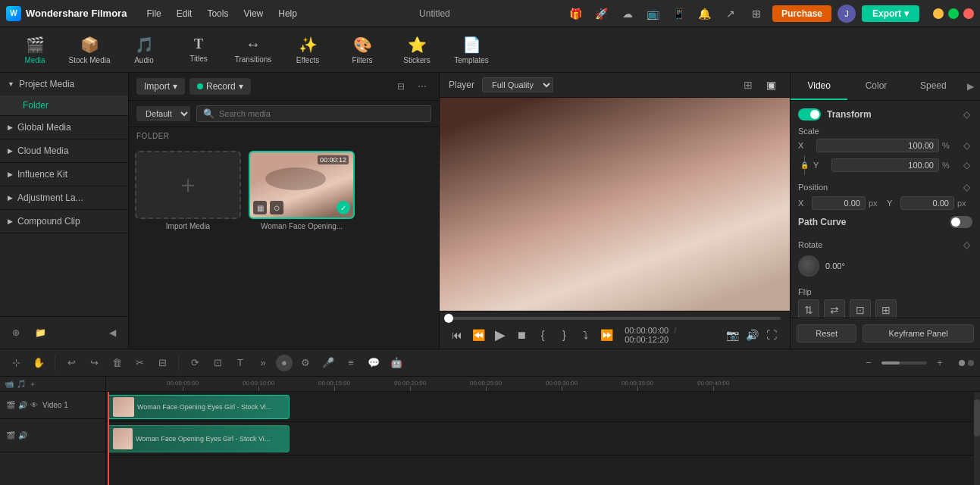 The width and height of the screenshot is (980, 485). Describe the element at coordinates (328, 363) in the screenshot. I see `tl-audio-icon: 🎤` at that location.